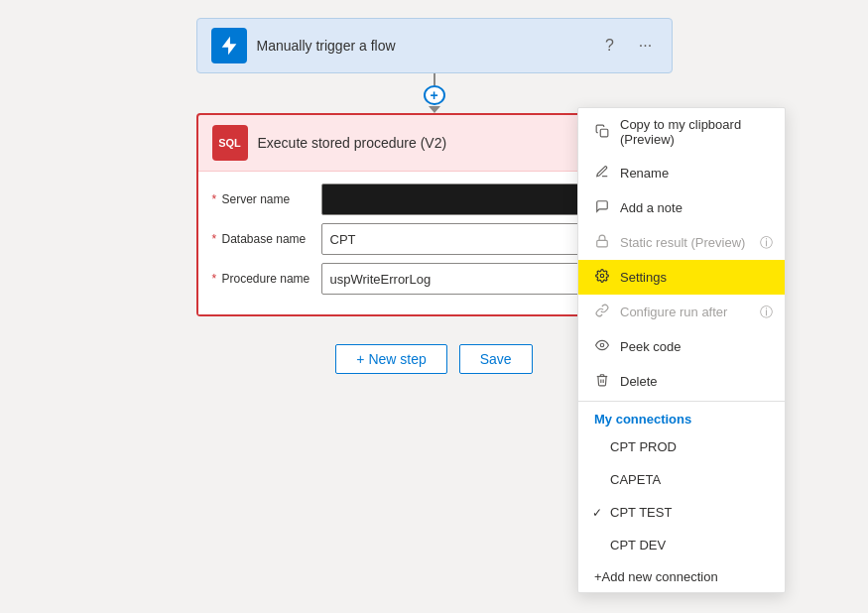 The width and height of the screenshot is (868, 613). What do you see at coordinates (682, 401) in the screenshot?
I see `menu-divider-connections` at bounding box center [682, 401].